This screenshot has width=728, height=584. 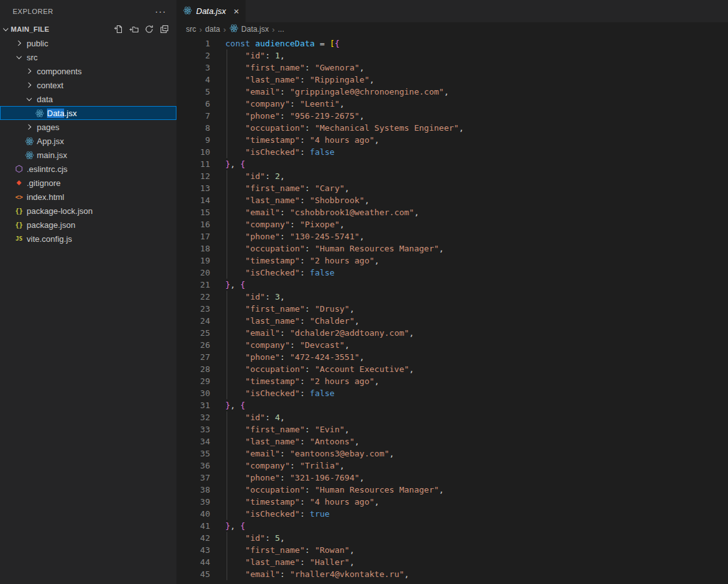 What do you see at coordinates (88, 71) in the screenshot?
I see `tree-folder-components: components` at bounding box center [88, 71].